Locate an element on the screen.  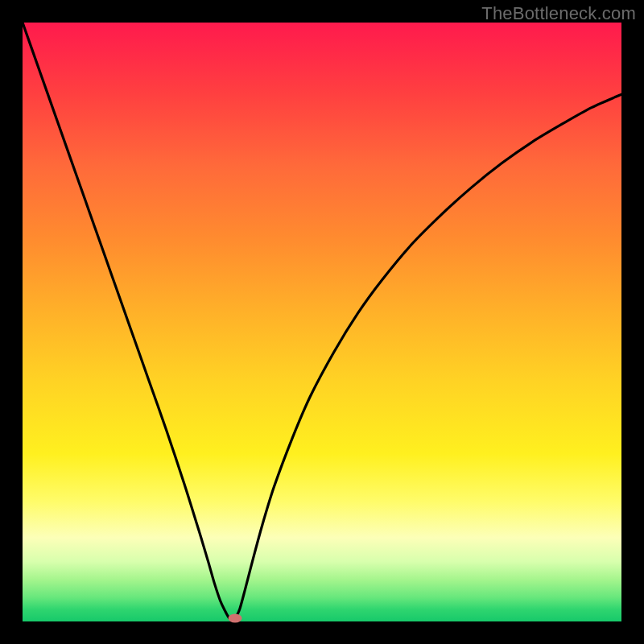
optimum-marker is located at coordinates (235, 618).